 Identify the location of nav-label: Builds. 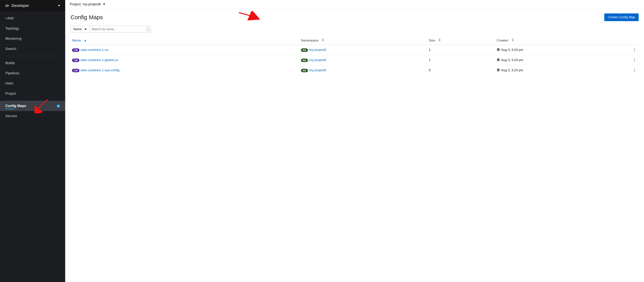
(10, 63).